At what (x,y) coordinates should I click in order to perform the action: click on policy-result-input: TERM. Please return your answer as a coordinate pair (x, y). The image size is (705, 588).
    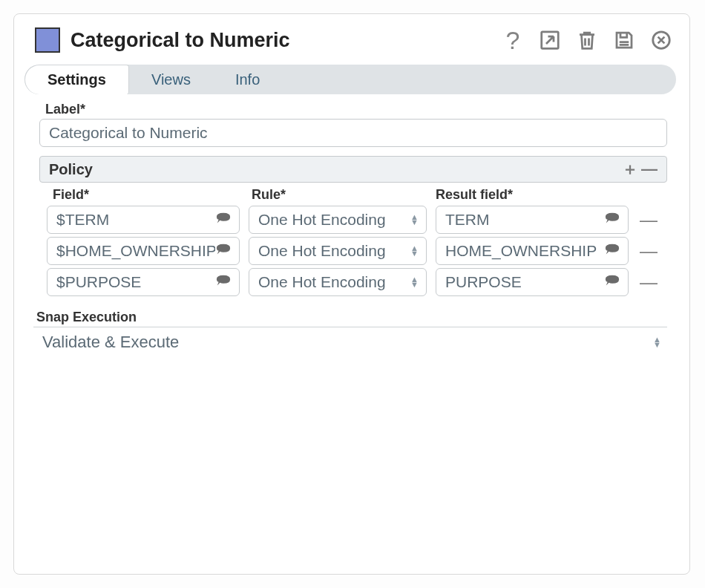
    Looking at the image, I should click on (532, 220).